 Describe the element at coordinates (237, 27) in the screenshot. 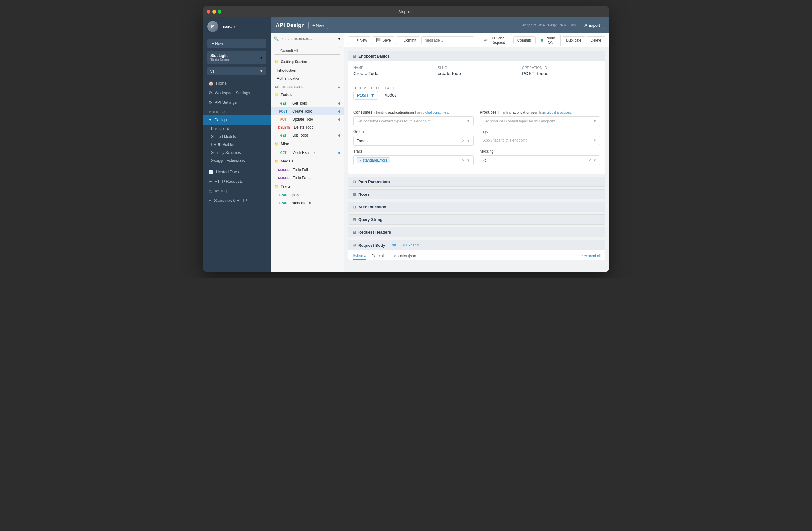

I see `sidebar-user-header: M marc ▼` at that location.